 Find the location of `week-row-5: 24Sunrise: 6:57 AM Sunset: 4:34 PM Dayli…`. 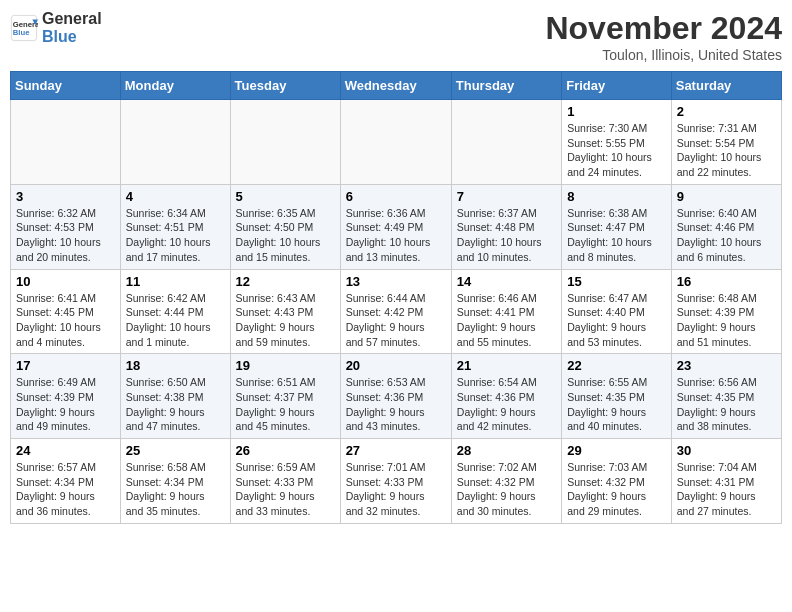

week-row-5: 24Sunrise: 6:57 AM Sunset: 4:34 PM Dayli… is located at coordinates (396, 482).